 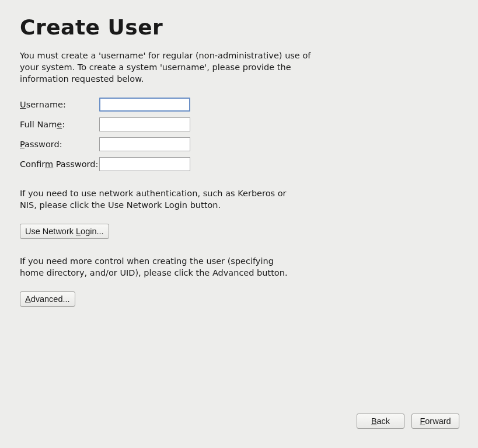 I want to click on footer-buttons: Back Forward, so click(x=408, y=421).